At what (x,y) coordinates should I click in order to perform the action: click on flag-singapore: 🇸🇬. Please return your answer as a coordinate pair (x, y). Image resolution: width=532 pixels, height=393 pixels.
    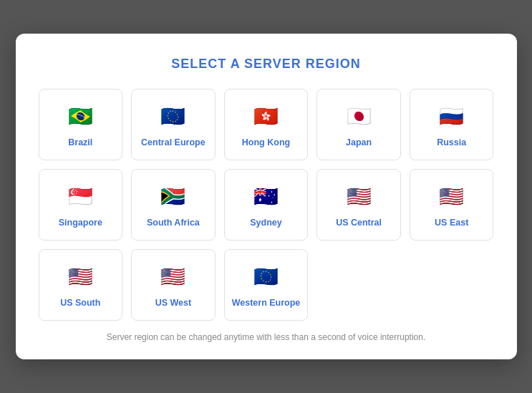
    Looking at the image, I should click on (80, 197).